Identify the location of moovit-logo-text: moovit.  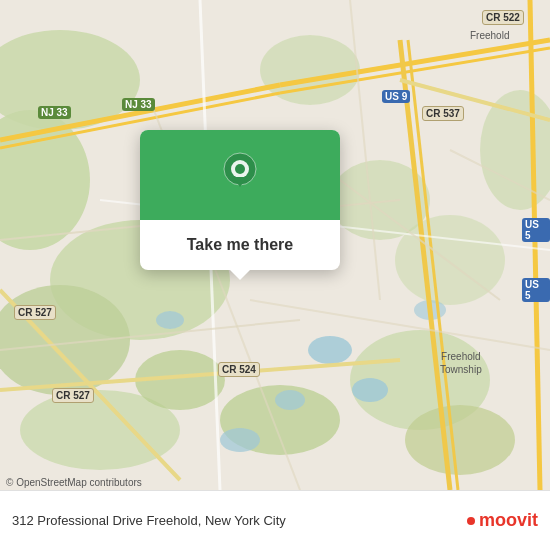
(508, 520).